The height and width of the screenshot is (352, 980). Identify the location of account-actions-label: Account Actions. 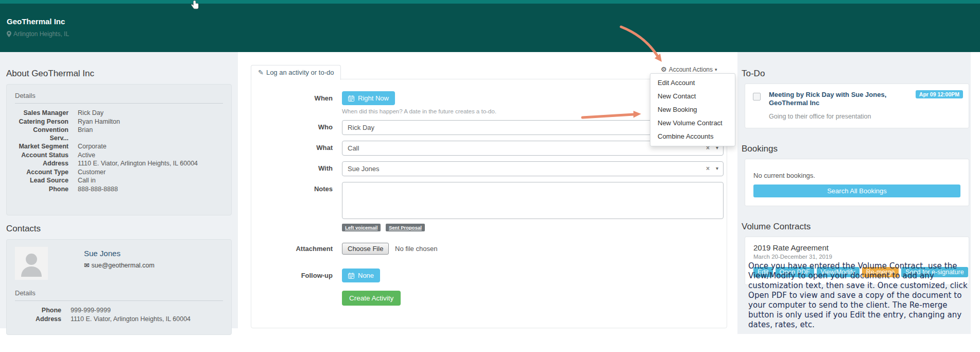
(691, 70).